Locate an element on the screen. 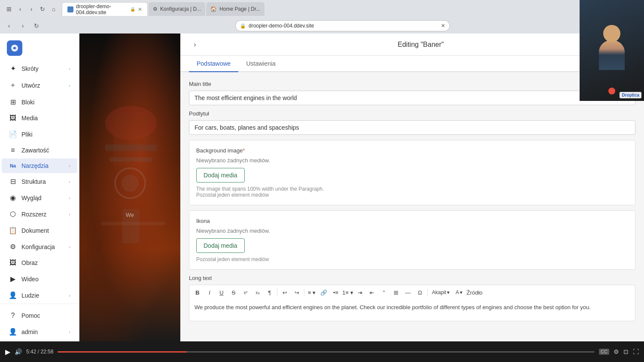 The height and width of the screenshot is (362, 644). bg-image-add-media-button: Dodaj media is located at coordinates (221, 175).